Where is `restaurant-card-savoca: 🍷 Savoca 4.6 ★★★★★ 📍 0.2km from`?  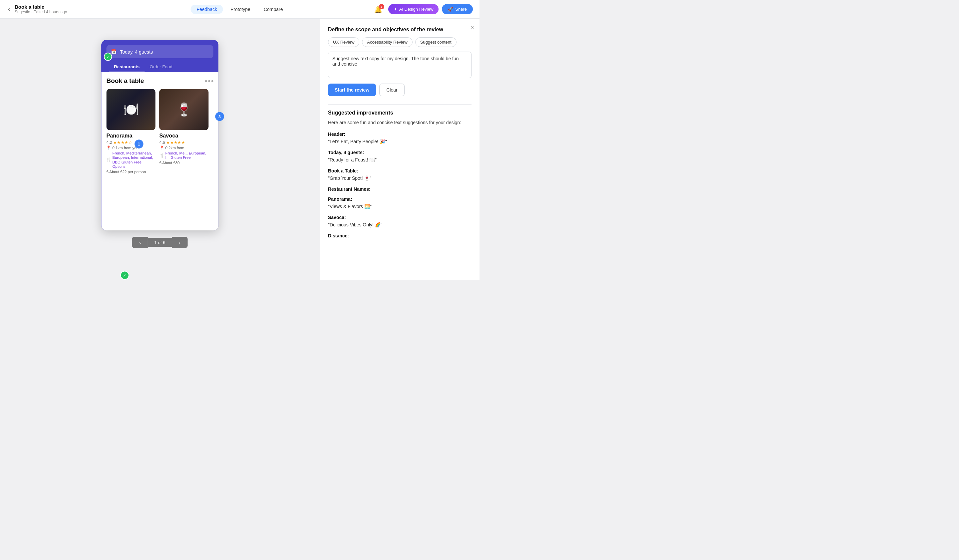
restaurant-card-savoca: 🍷 Savoca 4.6 ★★★★★ 📍 0.2km from is located at coordinates (184, 132).